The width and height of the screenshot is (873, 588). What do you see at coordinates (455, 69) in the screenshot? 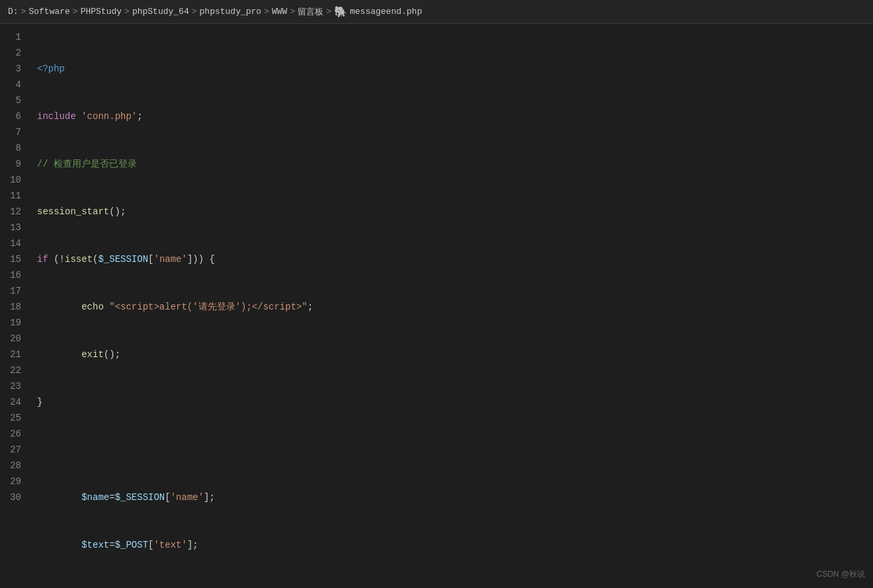
I see `code-line-1: <?php` at bounding box center [455, 69].